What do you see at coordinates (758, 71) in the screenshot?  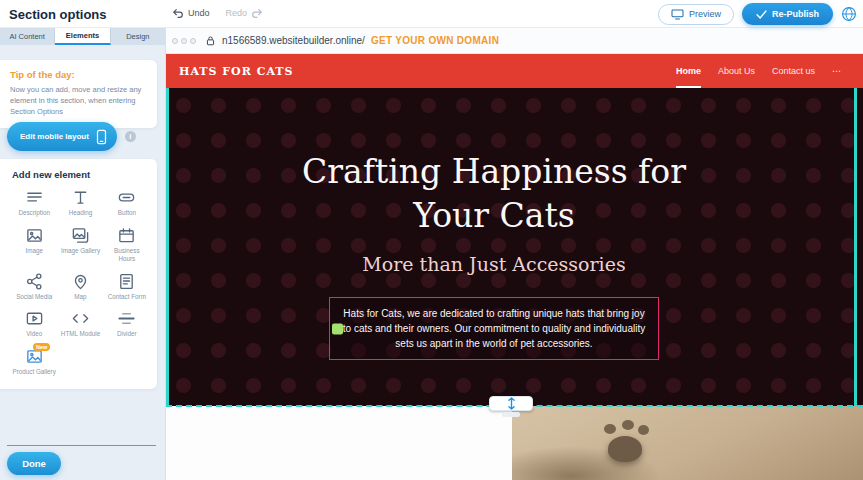 I see `site-nav: Home About Us Contact us ⋯` at bounding box center [758, 71].